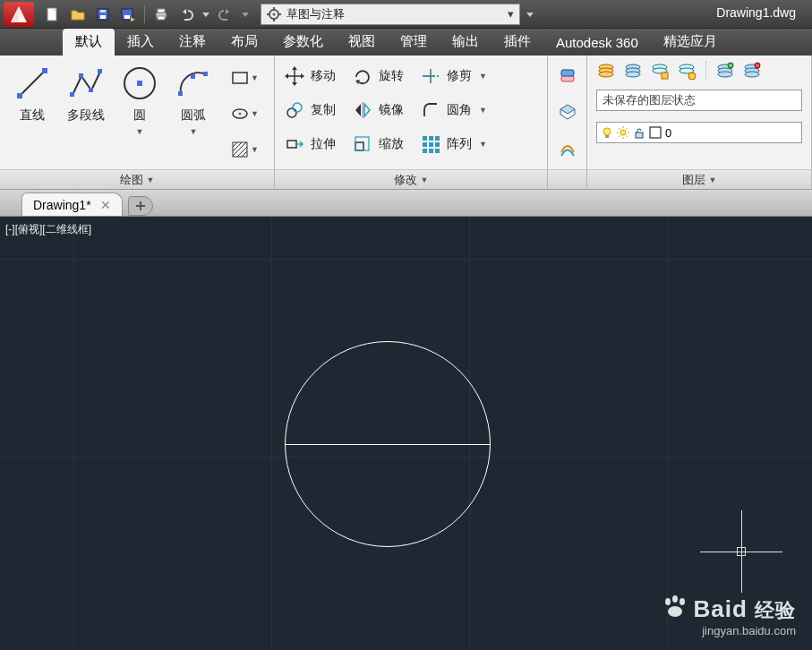 The height and width of the screenshot is (650, 812). Describe the element at coordinates (145, 14) in the screenshot. I see `separator` at that location.